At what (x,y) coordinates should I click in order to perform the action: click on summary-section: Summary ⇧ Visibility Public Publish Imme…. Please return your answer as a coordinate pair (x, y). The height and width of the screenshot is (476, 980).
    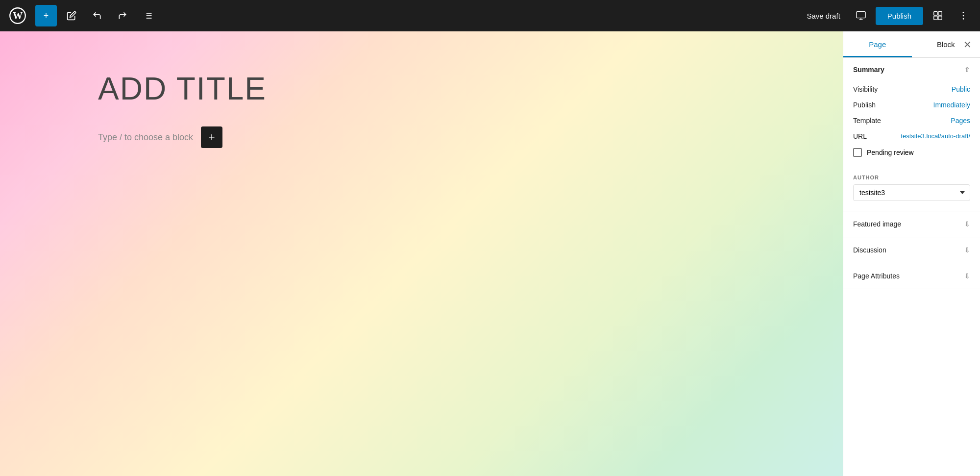
    Looking at the image, I should click on (911, 134).